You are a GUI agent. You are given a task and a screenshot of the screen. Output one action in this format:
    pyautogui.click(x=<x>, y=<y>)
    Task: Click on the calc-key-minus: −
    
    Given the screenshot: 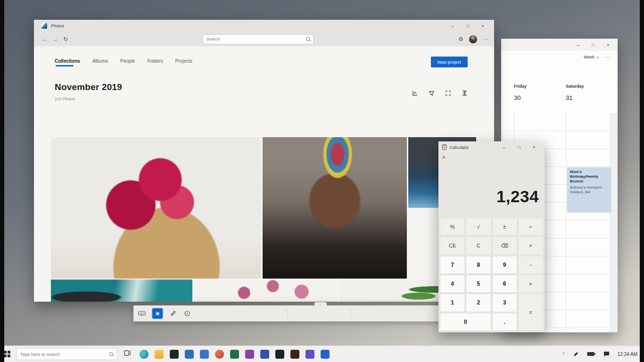 What is the action you would take?
    pyautogui.click(x=531, y=265)
    